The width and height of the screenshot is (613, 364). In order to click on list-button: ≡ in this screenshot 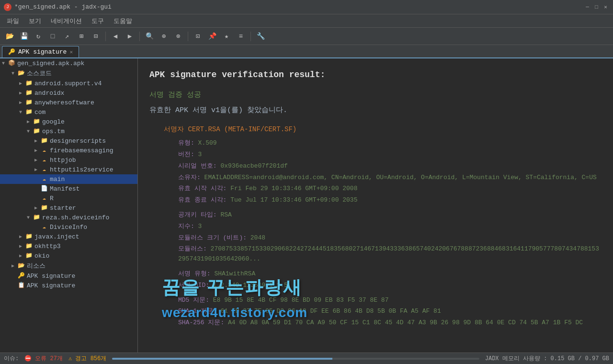, I will do `click(241, 36)`.